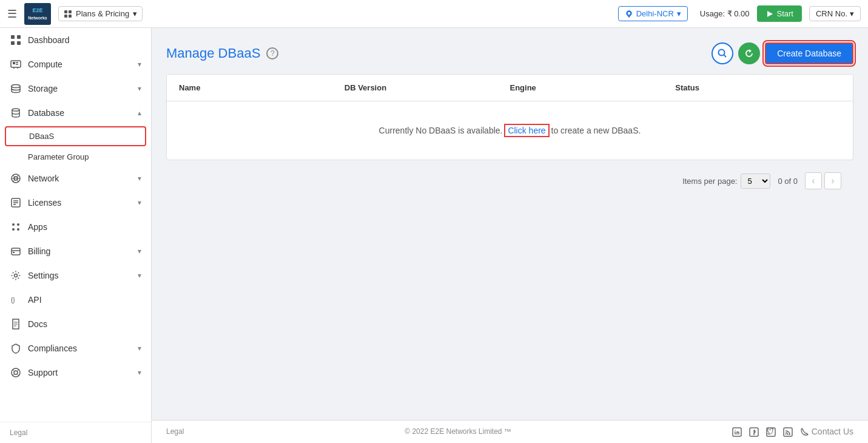  What do you see at coordinates (101, 13) in the screenshot?
I see `project-selector: Plans & Pricing ▾` at bounding box center [101, 13].